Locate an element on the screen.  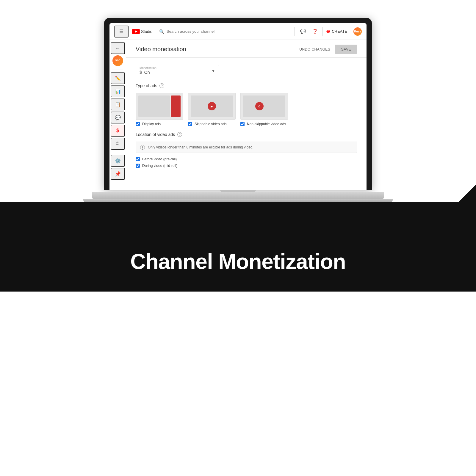
dropdown-arrow-icon: ▼ is located at coordinates (213, 71).